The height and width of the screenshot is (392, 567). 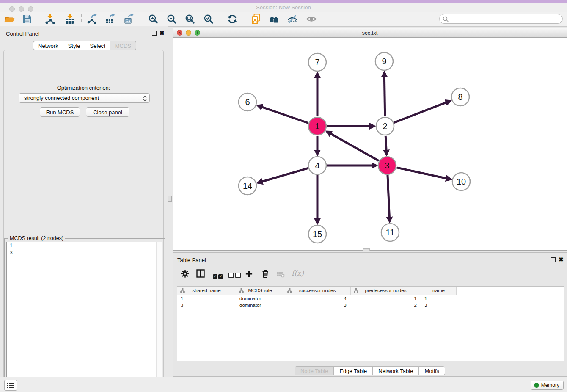 I want to click on fit-content-button, so click(x=190, y=19).